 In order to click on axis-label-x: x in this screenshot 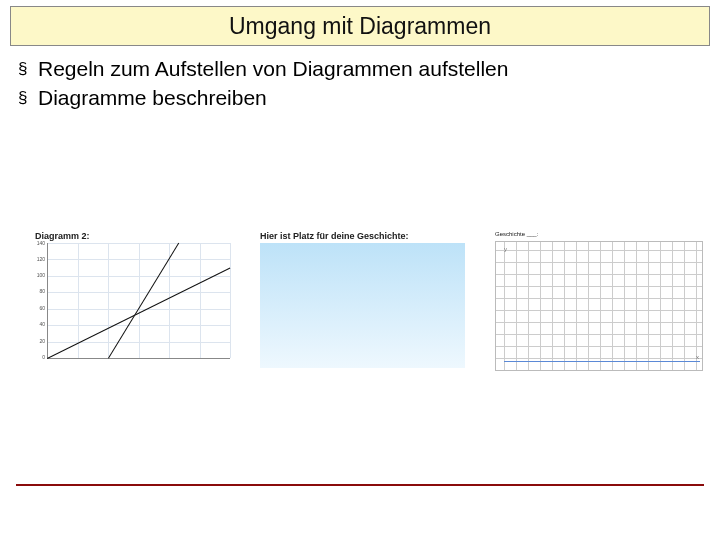, I will do `click(698, 357)`.